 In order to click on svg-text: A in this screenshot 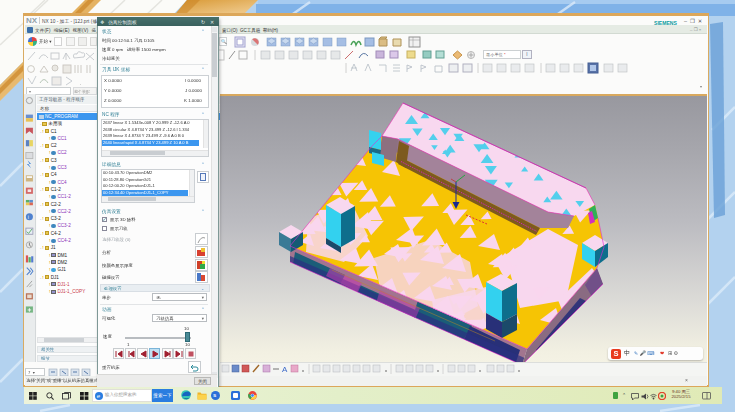, I will do `click(285, 370)`.